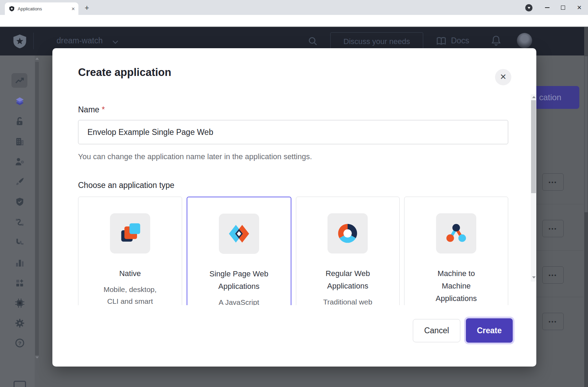 The width and height of the screenshot is (588, 387). Describe the element at coordinates (37, 208) in the screenshot. I see `sidebar-scrollbar-thumb` at that location.